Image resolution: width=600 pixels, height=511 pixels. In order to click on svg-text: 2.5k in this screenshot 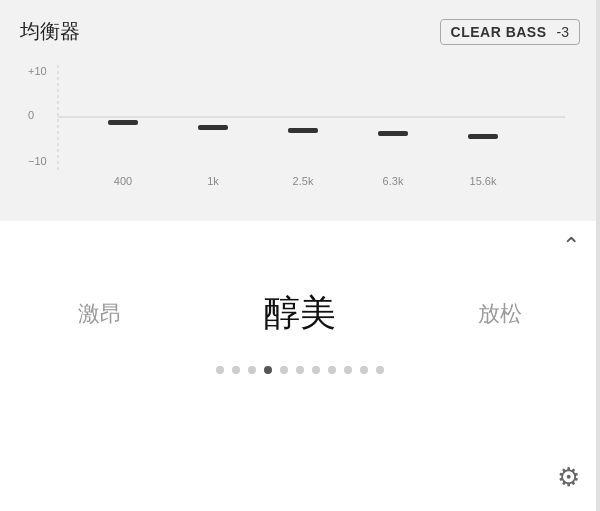, I will do `click(304, 181)`.